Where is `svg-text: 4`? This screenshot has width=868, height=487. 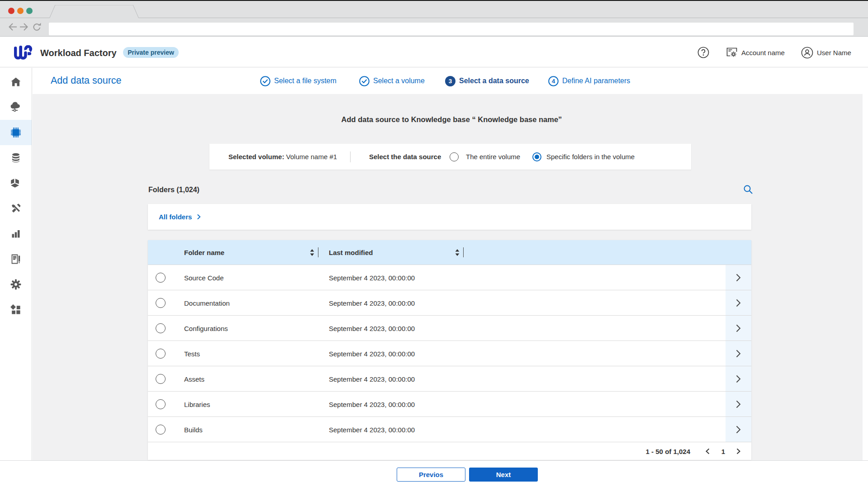 svg-text: 4 is located at coordinates (554, 81).